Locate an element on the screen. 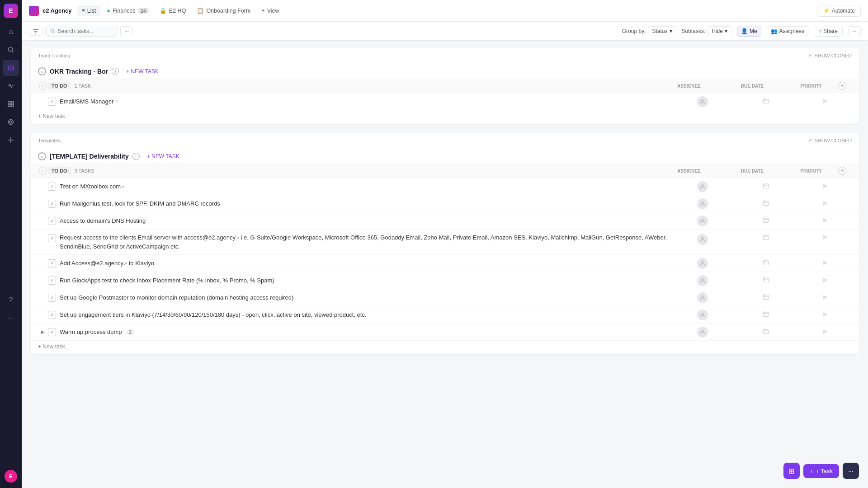  okr-group-collapse: ○ is located at coordinates (43, 86).